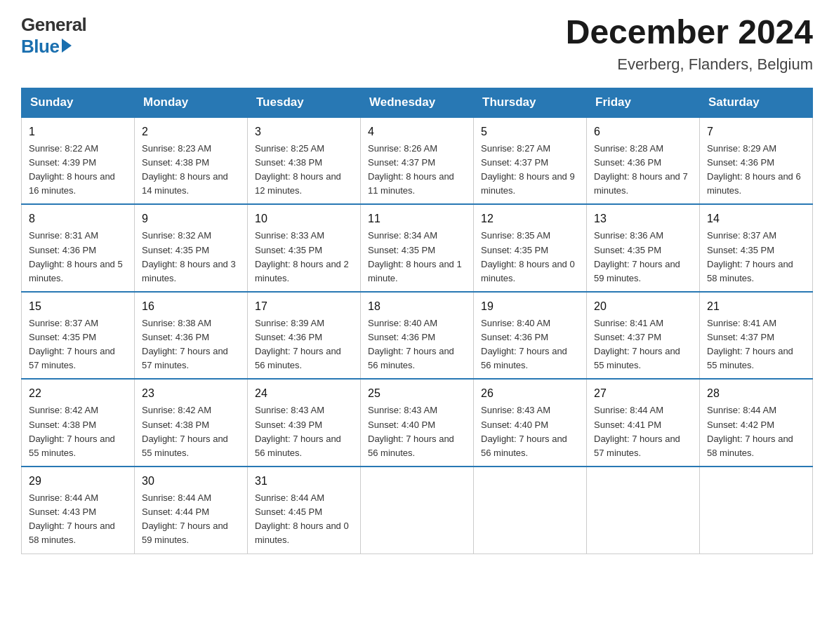 This screenshot has height=644, width=834. Describe the element at coordinates (304, 394) in the screenshot. I see `day-number: 24` at that location.